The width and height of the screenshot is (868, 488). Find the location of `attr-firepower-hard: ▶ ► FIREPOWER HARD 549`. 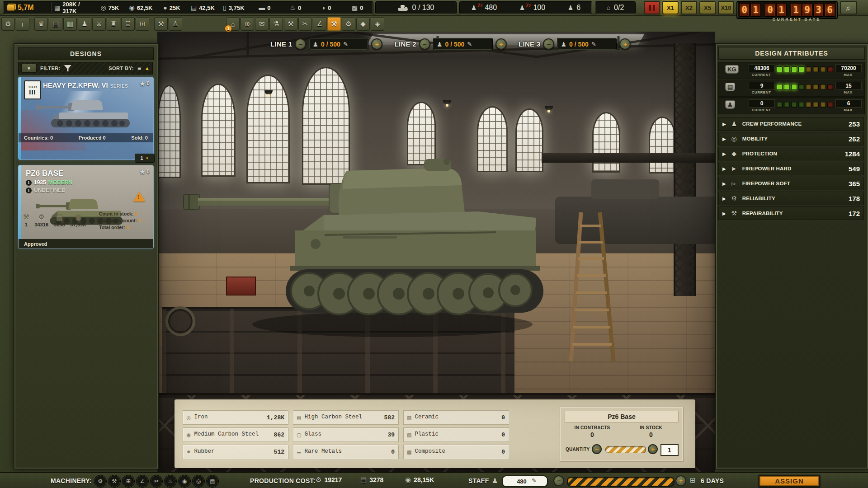

attr-firepower-hard: ▶ ► FIREPOWER HARD 549 is located at coordinates (791, 169).